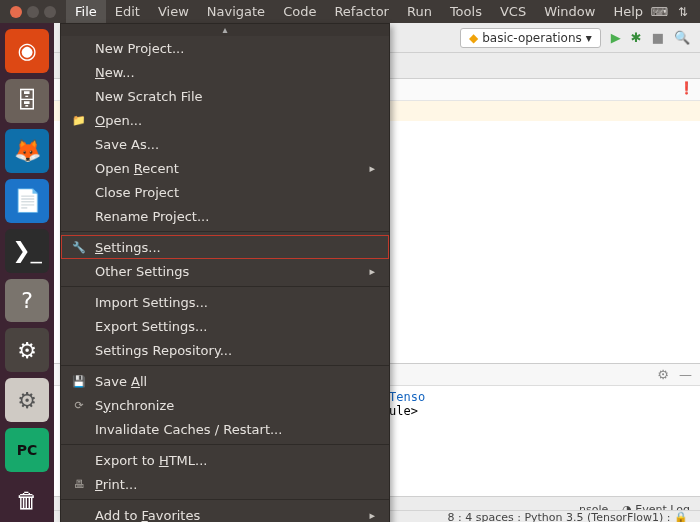 The height and width of the screenshot is (522, 700). Describe the element at coordinates (359, 12) in the screenshot. I see `menu-items: FileEditViewNavigateCodeRefactorRunTools…` at that location.